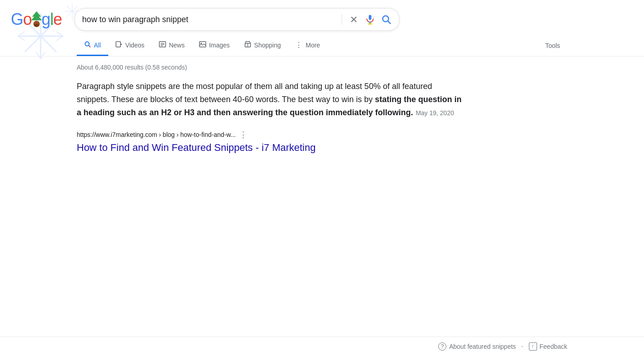 The height and width of the screenshot is (356, 644). I want to click on result-url: https://www.i7marketing.com › blog › how…, so click(156, 135).